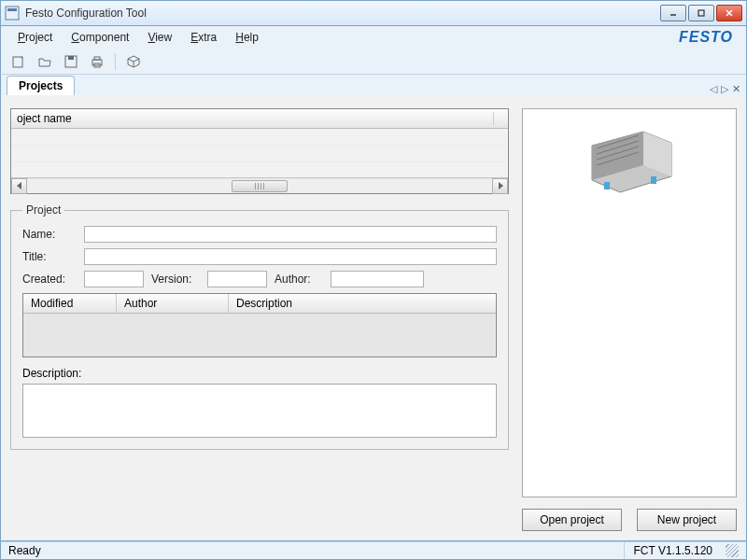 This screenshot has width=747, height=560. Describe the element at coordinates (729, 13) in the screenshot. I see `close-button` at that location.